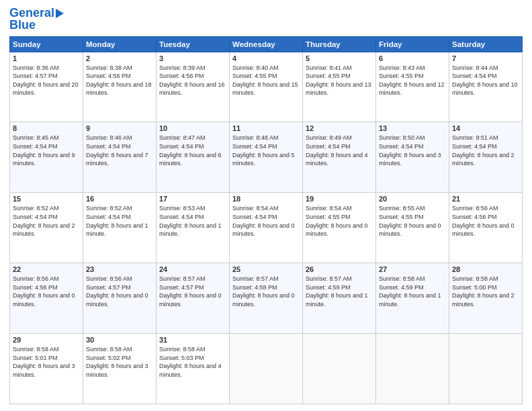 The width and height of the screenshot is (532, 411). I want to click on calendar-cell: 4 Sunrise: 8:40 AMSunset: 4:55 PMDayligh…, so click(266, 87).